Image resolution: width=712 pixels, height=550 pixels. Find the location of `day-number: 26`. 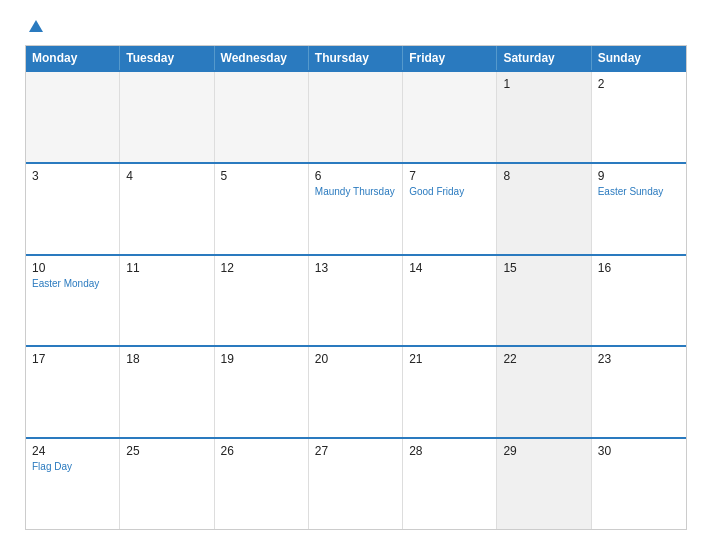

day-number: 26 is located at coordinates (262, 451).